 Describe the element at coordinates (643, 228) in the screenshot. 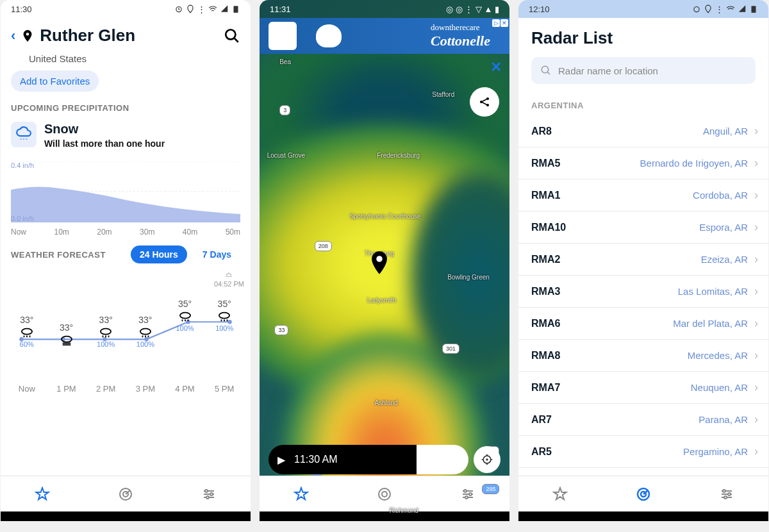

I see `radar-item: RMA10Espora, AR›` at that location.